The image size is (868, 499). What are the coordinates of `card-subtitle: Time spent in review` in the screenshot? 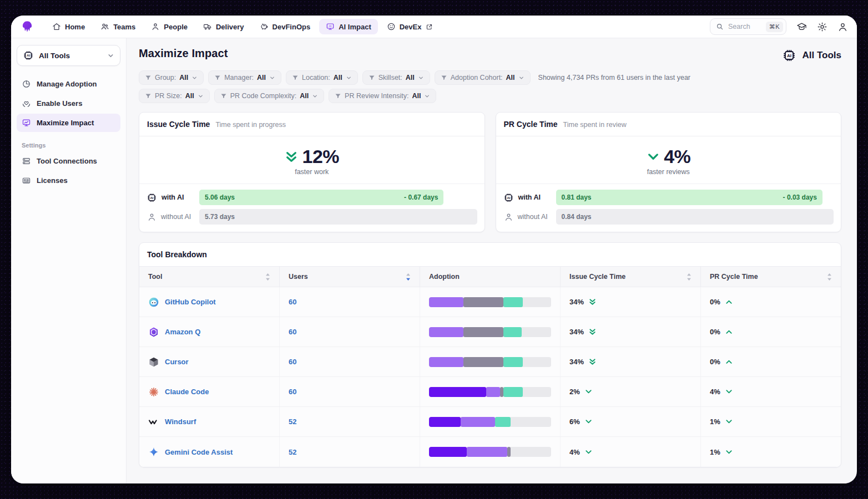 It's located at (595, 125).